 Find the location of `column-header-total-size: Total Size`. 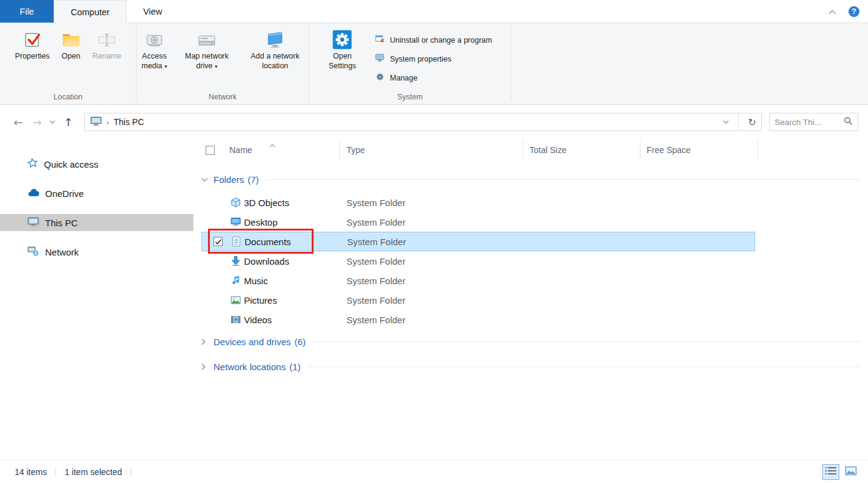

column-header-total-size: Total Size is located at coordinates (582, 150).